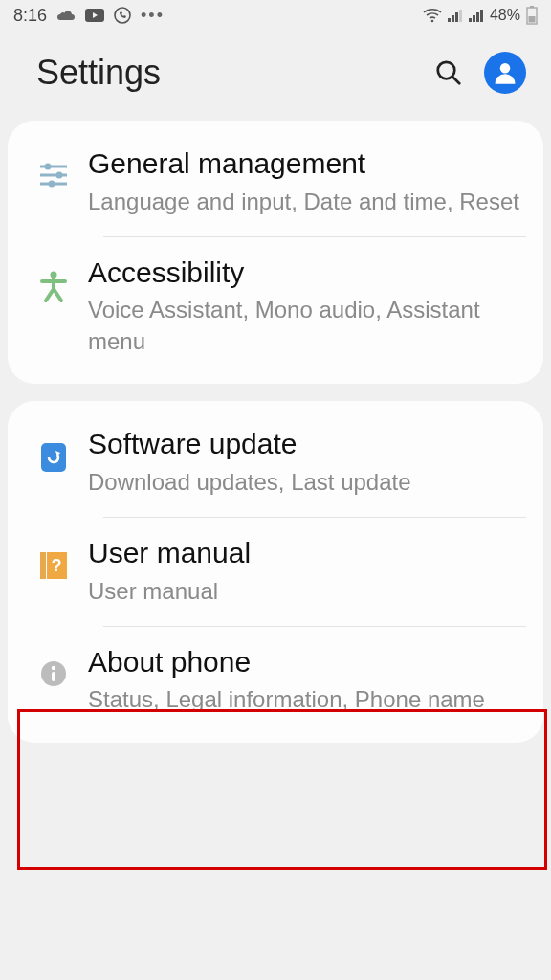 This screenshot has height=980, width=551. I want to click on info-icon, so click(54, 667).